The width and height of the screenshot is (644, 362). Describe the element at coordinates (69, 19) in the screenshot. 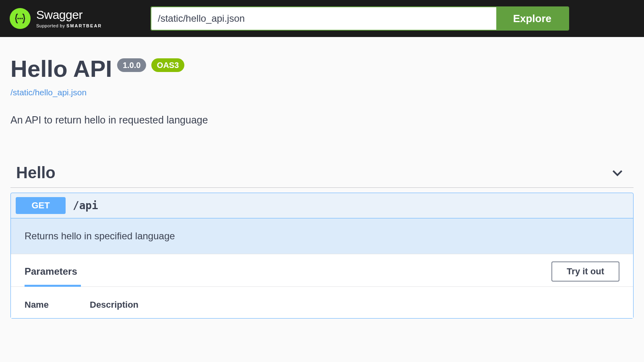

I see `swagger-logo-text: Swagger Supported by SMARTBEAR` at that location.